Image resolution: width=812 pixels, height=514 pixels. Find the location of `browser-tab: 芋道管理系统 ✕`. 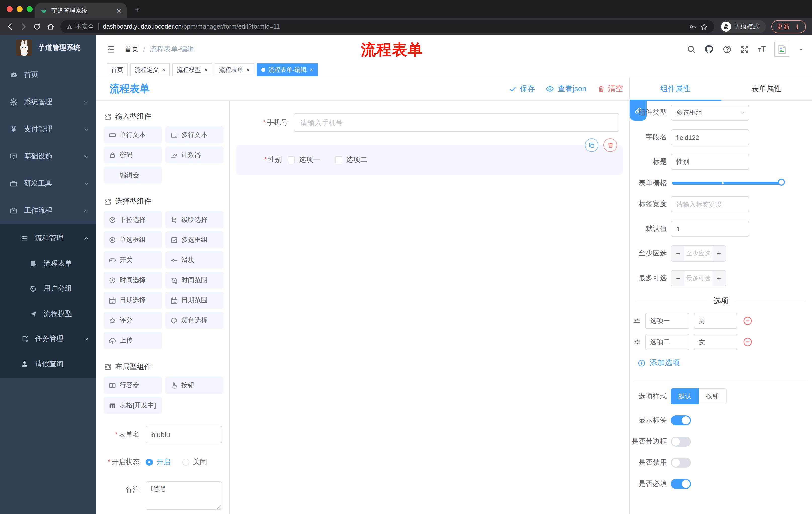

browser-tab: 芋道管理系统 ✕ is located at coordinates (81, 11).